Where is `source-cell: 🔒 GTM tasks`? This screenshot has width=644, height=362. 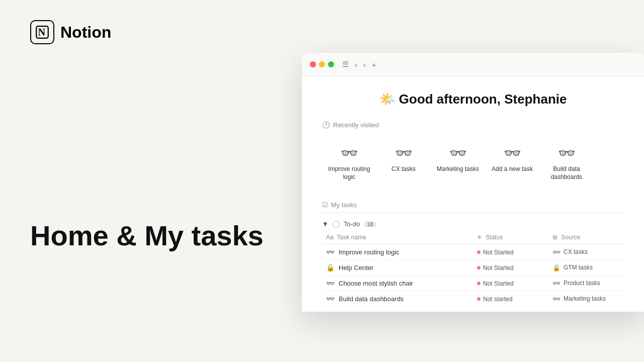
source-cell: 🔒 GTM tasks is located at coordinates (586, 267).